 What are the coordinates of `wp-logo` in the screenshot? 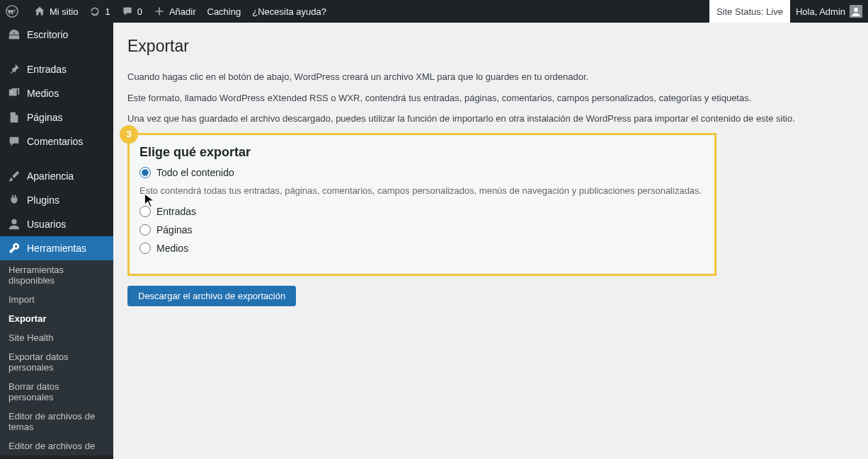 It's located at (14, 11).